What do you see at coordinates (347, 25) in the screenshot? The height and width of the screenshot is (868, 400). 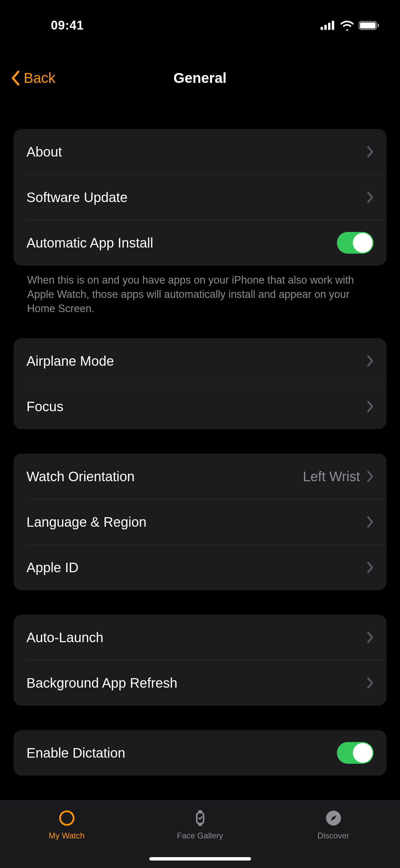 I see `wifi-icon` at bounding box center [347, 25].